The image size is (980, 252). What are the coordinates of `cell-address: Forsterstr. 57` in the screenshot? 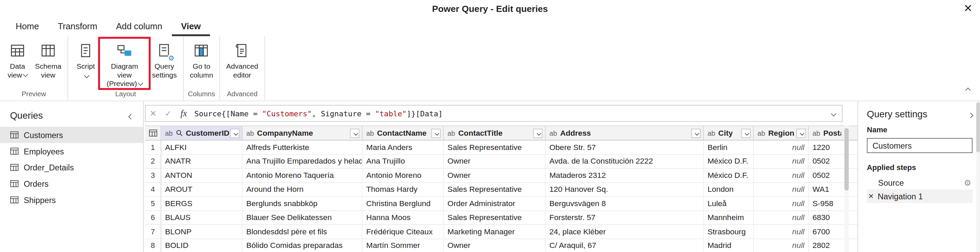 It's located at (625, 217).